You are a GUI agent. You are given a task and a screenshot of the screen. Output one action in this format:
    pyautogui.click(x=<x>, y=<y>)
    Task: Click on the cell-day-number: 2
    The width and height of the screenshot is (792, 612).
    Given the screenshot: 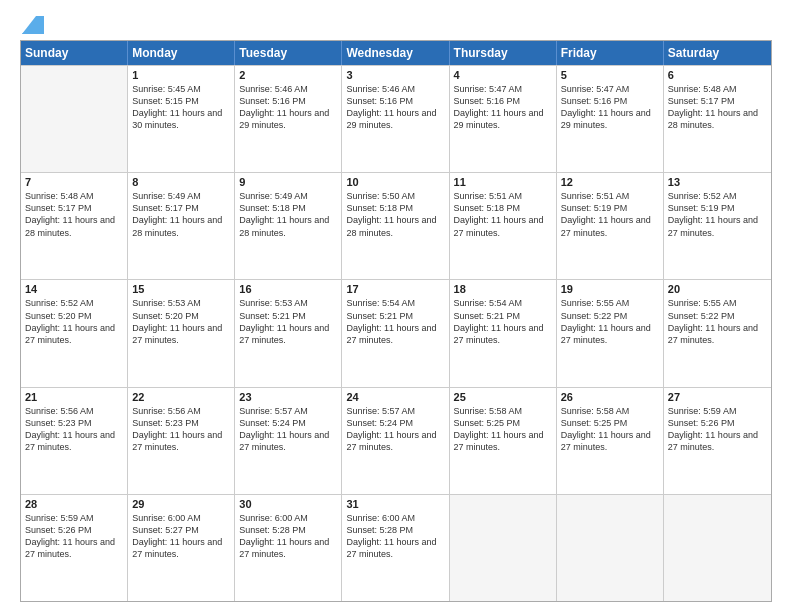 What is the action you would take?
    pyautogui.click(x=288, y=75)
    